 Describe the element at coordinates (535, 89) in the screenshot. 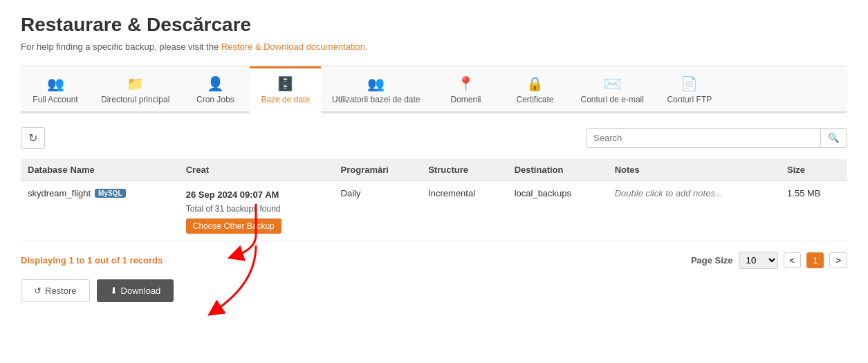

I see `tab-certificate: 🔒Certificate` at that location.